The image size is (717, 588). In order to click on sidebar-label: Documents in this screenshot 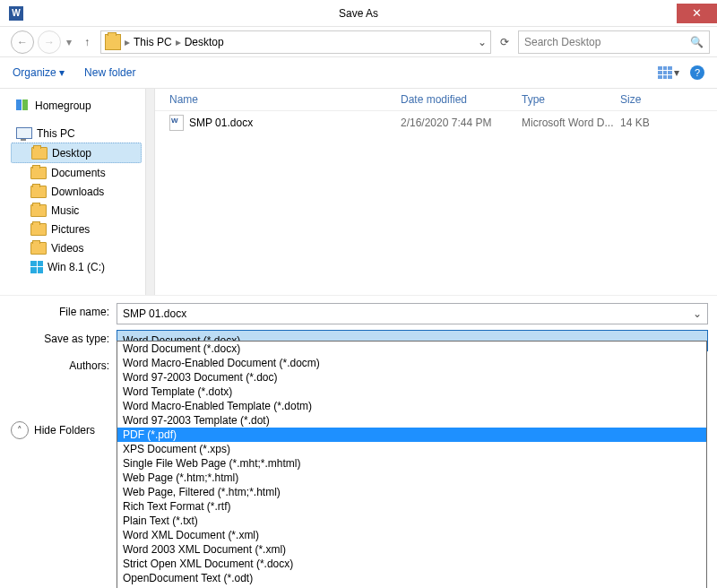, I will do `click(79, 173)`.